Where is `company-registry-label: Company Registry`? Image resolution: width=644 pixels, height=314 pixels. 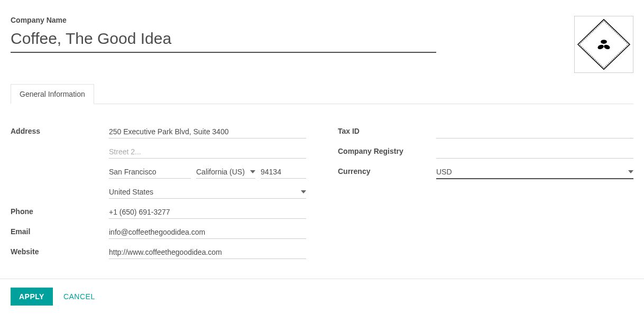
company-registry-label: Company Registry is located at coordinates (387, 150).